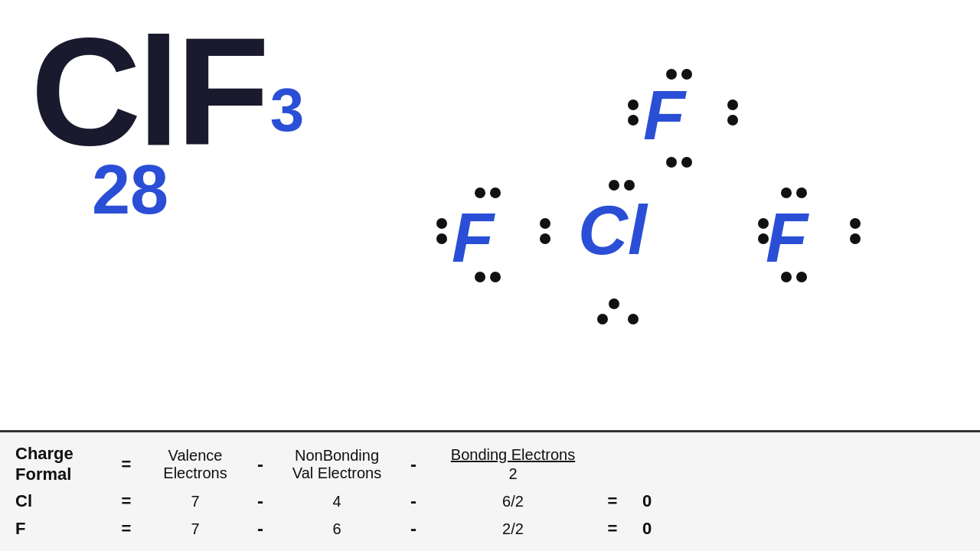  What do you see at coordinates (61, 464) in the screenshot?
I see `charge-formal-label: ChargeFormal` at bounding box center [61, 464].